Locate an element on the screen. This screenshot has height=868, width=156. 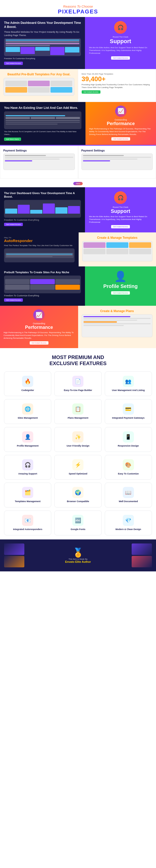
user-list-title: You Have An Existing User List And Can A… is located at coordinates (43, 108).